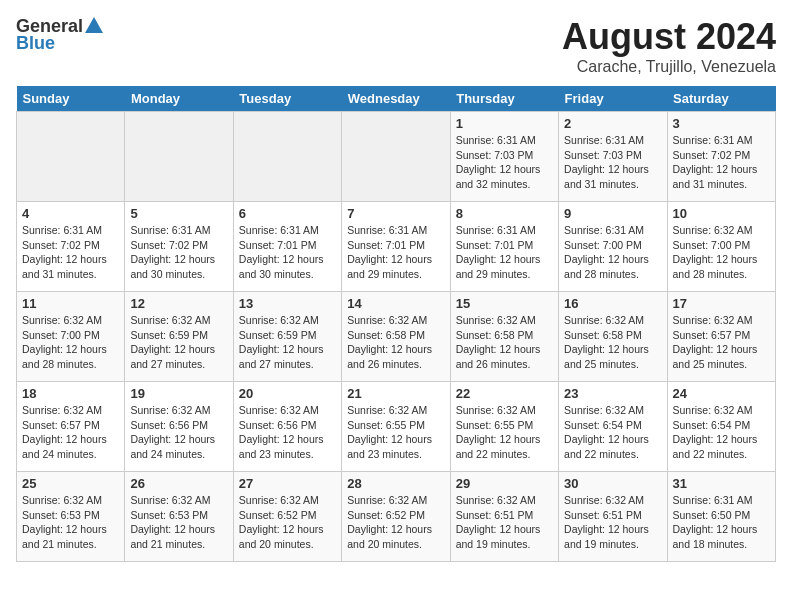 The height and width of the screenshot is (612, 792). I want to click on day-cell-27: 27Sunrise: 6:32 AM Sunset: 6:52 PM Dayli…, so click(287, 517).